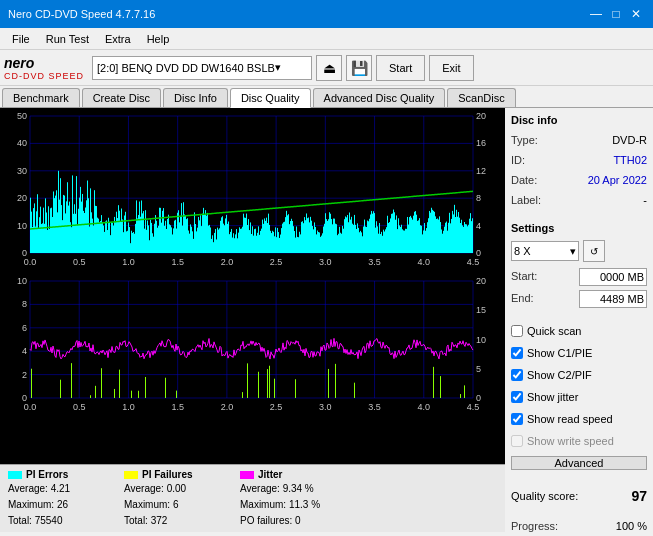 The width and height of the screenshot is (653, 536). Describe the element at coordinates (616, 14) in the screenshot. I see `title-bar-controls: — □ ✕` at that location.